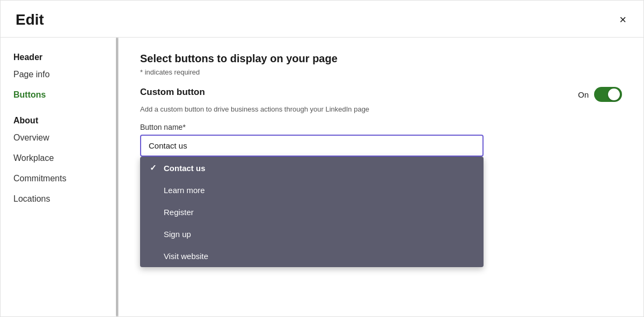 This screenshot has height=317, width=644. I want to click on close-button: ×, so click(623, 20).